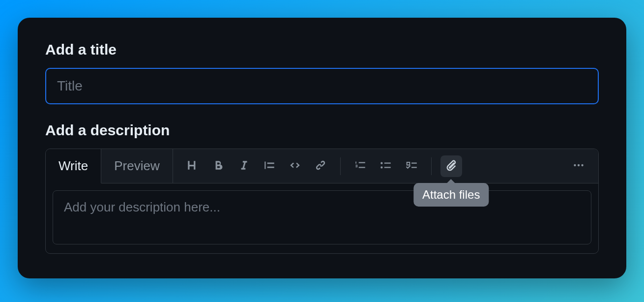 This screenshot has height=302, width=644. What do you see at coordinates (386, 166) in the screenshot?
I see `bullet-list-button` at bounding box center [386, 166].